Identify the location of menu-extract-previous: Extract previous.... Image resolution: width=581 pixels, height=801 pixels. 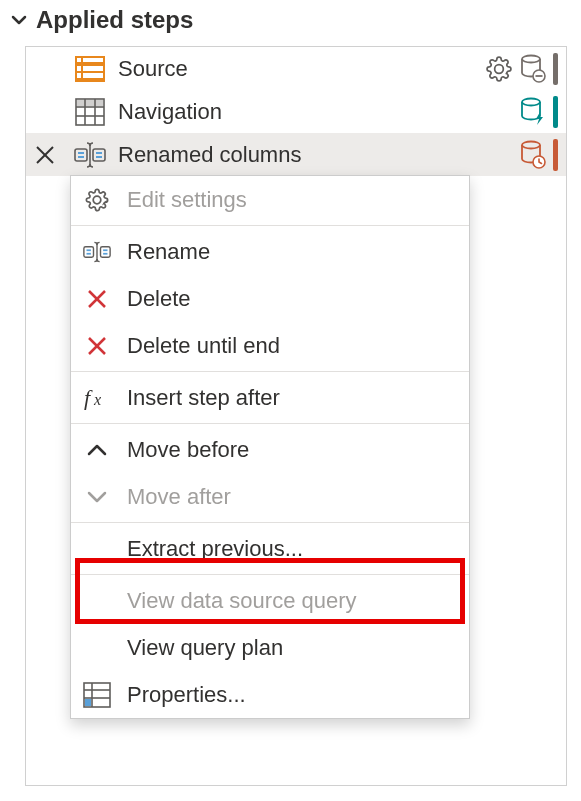
(270, 548).